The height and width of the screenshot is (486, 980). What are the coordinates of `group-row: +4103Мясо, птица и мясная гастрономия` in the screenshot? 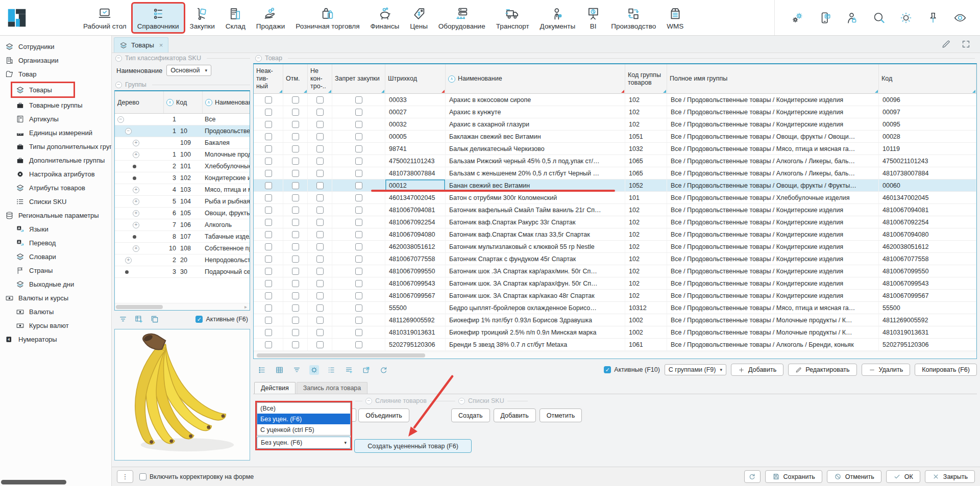 It's located at (182, 190).